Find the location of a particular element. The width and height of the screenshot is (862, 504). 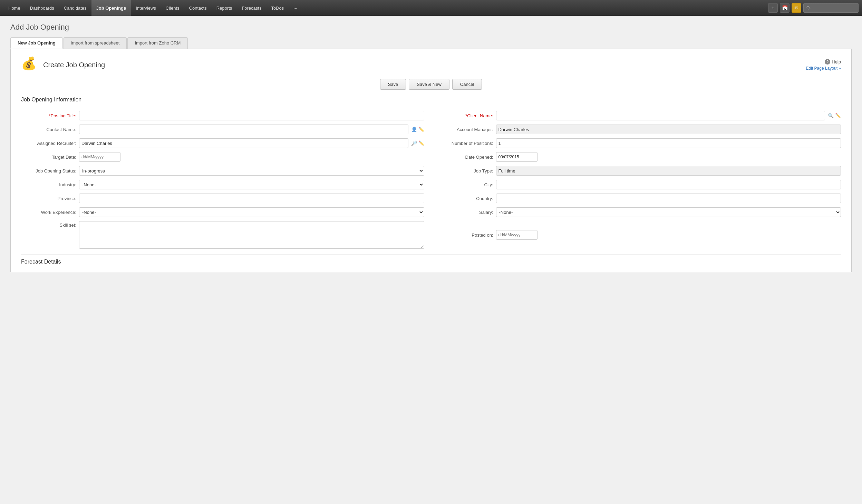

help-link: ? Help is located at coordinates (833, 62).